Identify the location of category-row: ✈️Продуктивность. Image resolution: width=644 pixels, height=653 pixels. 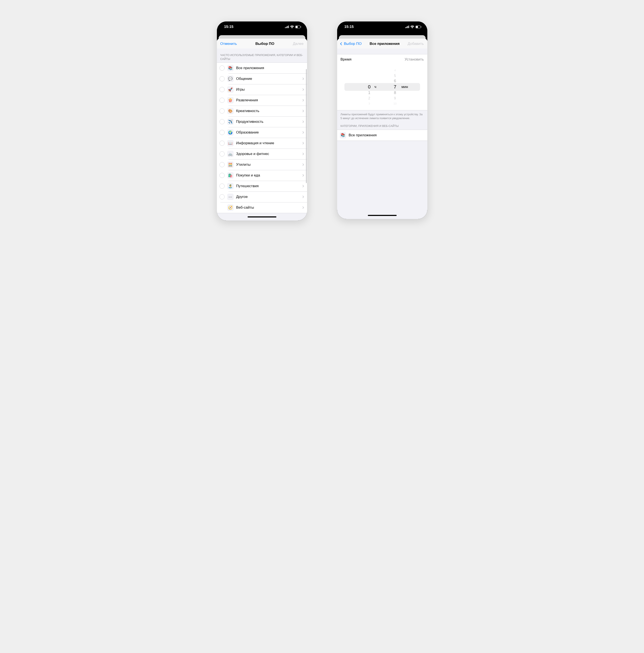
(262, 122).